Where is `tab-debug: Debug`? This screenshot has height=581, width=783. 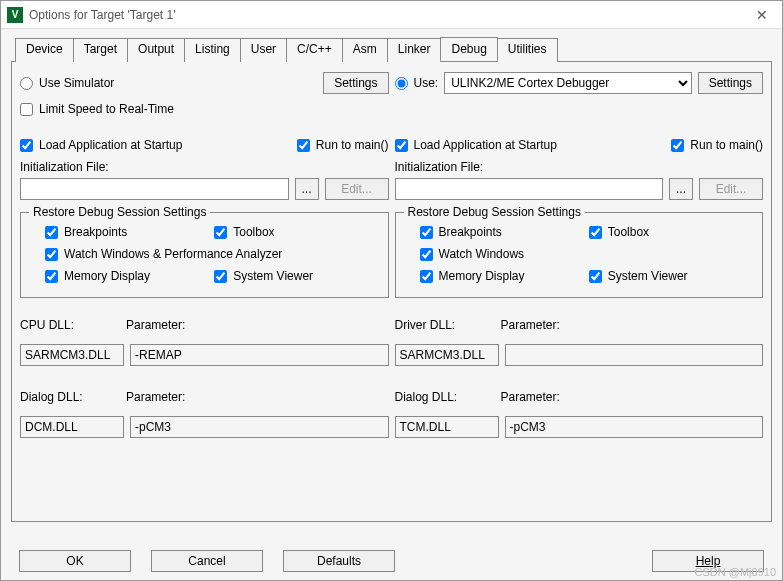
tab-debug: Debug is located at coordinates (468, 49).